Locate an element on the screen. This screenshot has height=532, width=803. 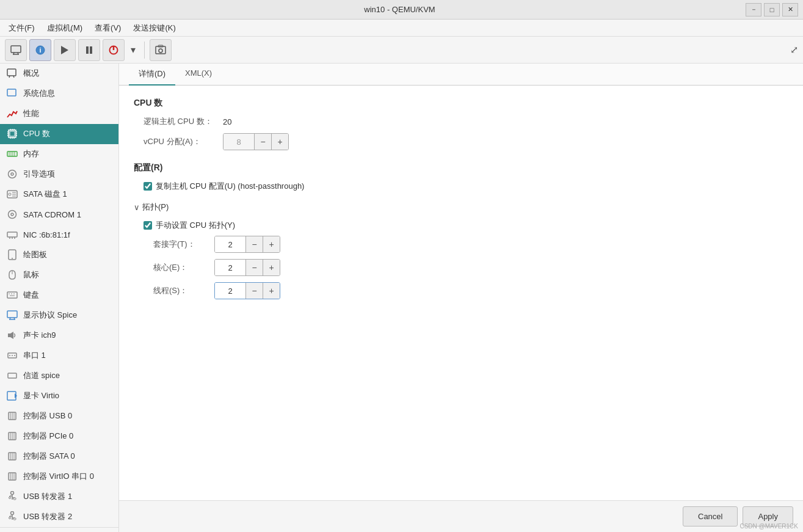
manual-topology-label: 手动设置 CPU 拓扑(Y) is located at coordinates (195, 225).